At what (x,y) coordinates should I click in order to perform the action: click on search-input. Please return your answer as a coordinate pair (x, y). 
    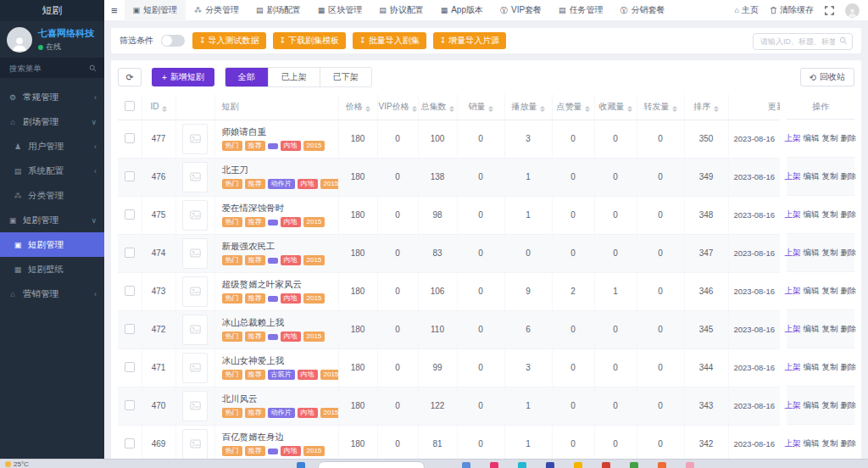
    Looking at the image, I should click on (803, 42).